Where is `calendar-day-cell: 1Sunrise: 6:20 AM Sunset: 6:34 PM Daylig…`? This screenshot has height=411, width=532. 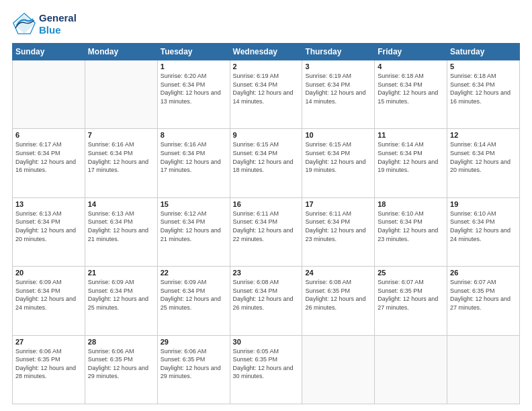
calendar-day-cell: 1Sunrise: 6:20 AM Sunset: 6:34 PM Daylig… is located at coordinates (193, 95).